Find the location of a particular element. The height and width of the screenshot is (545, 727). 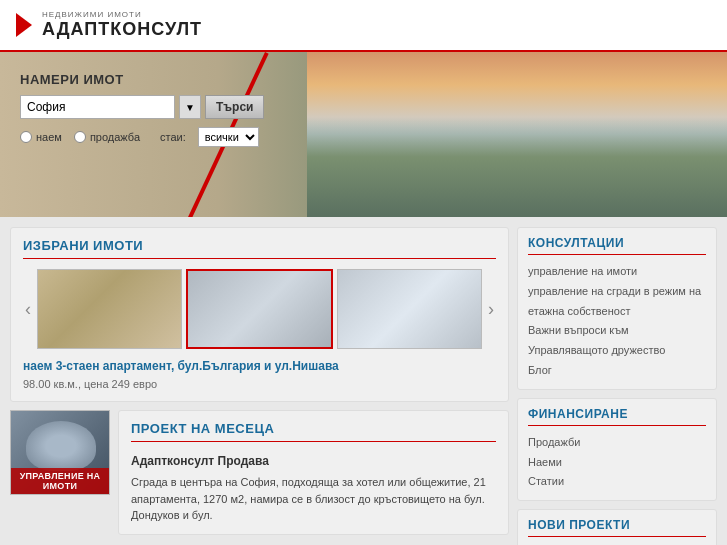

konsultacii-title: КОНСУЛТАЦИИ is located at coordinates (617, 246).